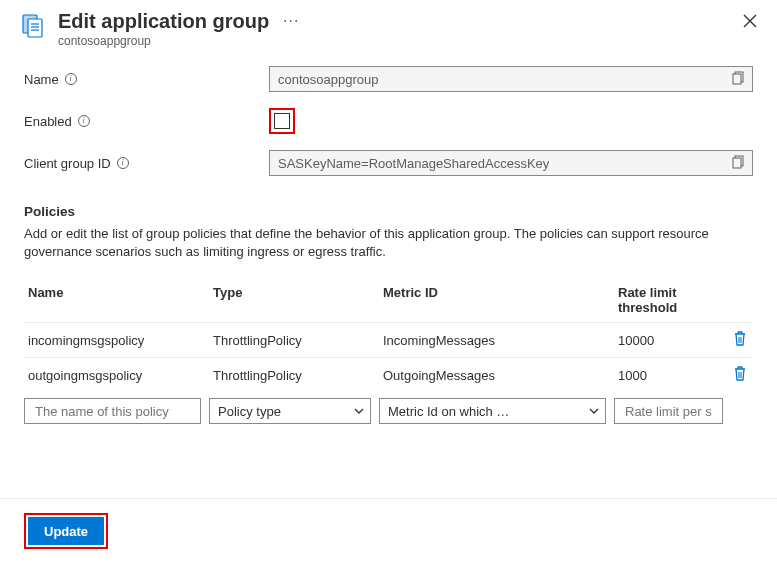 The height and width of the screenshot is (565, 777). I want to click on more-menu-icon: ···, so click(291, 21).